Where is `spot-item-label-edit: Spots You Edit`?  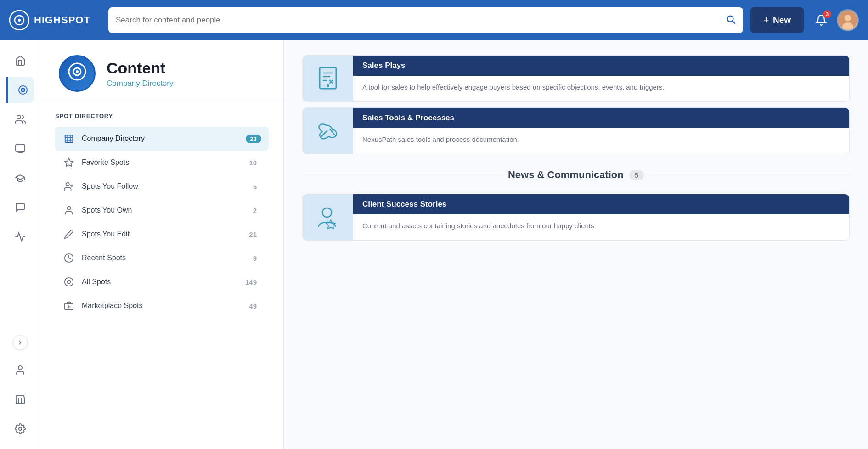 spot-item-label-edit: Spots You Edit is located at coordinates (160, 234).